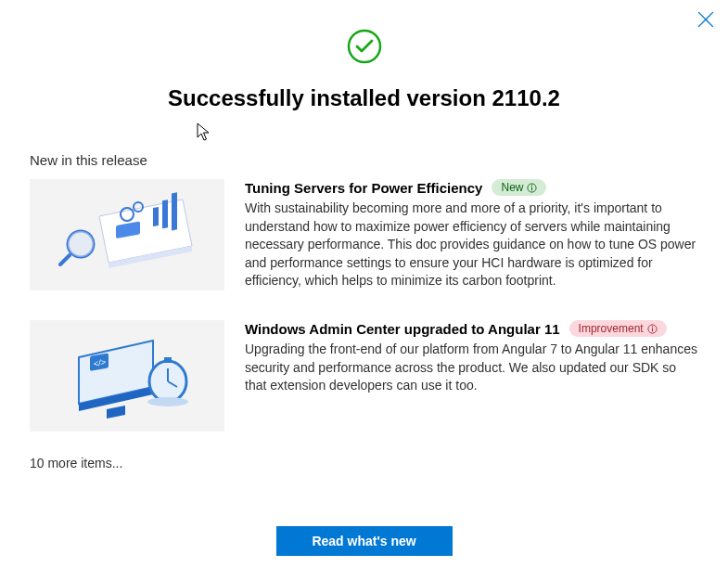 This screenshot has width=728, height=567. Describe the element at coordinates (402, 329) in the screenshot. I see `item-title: Windows Admin Center upgraded to Angular…` at that location.